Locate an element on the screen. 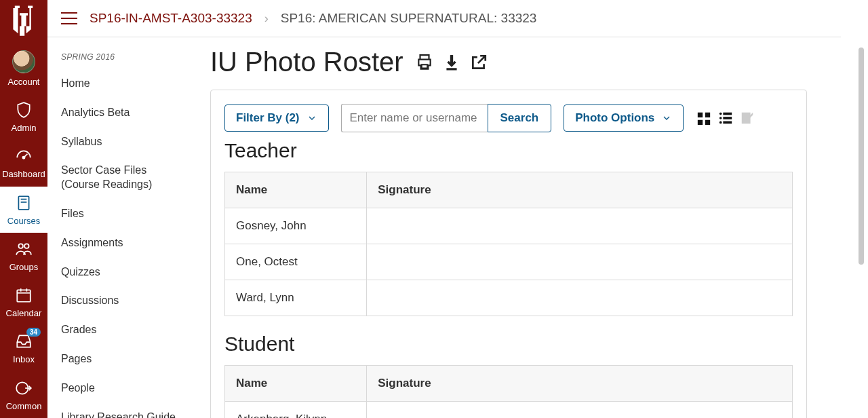  group-icon is located at coordinates (24, 249).